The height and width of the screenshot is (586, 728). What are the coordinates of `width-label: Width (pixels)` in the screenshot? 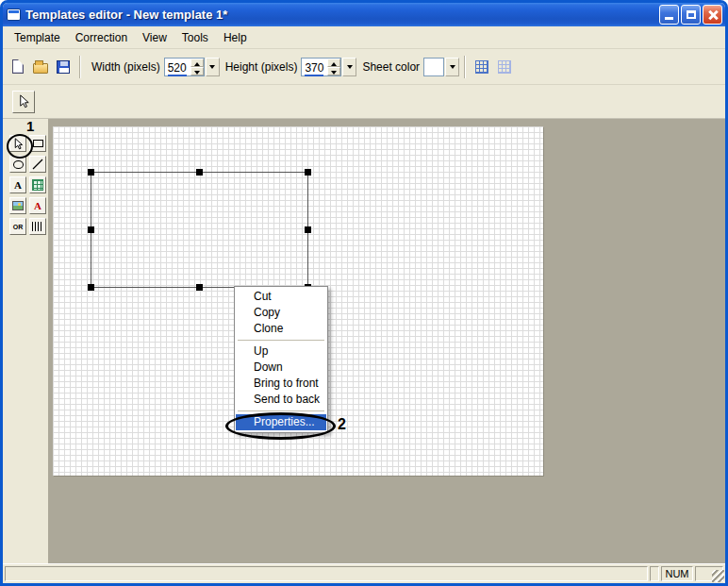 It's located at (126, 67).